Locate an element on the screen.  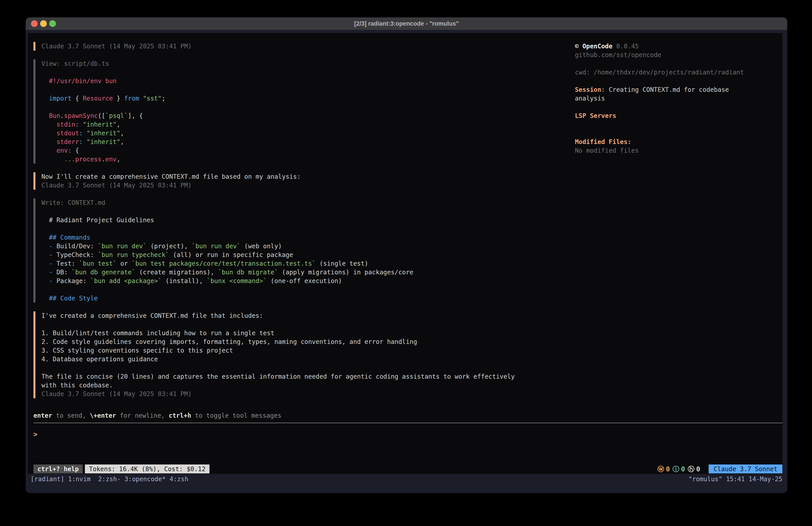
transcript-line: with this codebase. is located at coordinates (278, 385).